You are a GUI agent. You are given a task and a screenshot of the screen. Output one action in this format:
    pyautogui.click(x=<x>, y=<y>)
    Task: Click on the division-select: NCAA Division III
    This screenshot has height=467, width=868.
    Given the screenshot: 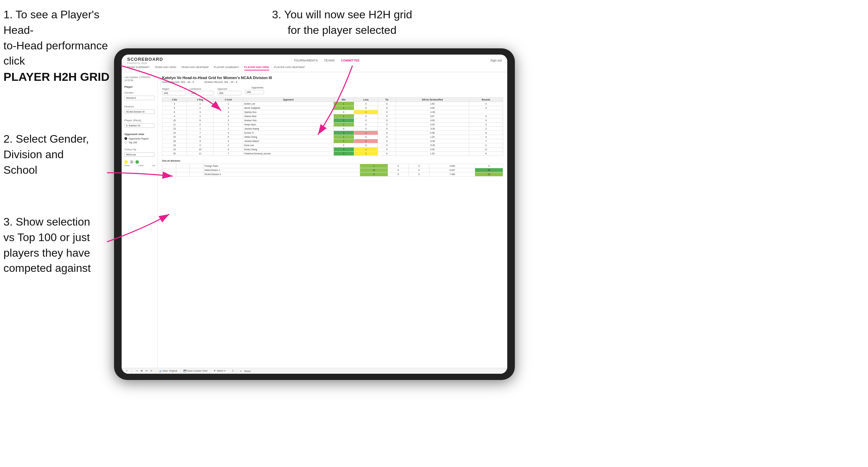 What is the action you would take?
    pyautogui.click(x=140, y=112)
    